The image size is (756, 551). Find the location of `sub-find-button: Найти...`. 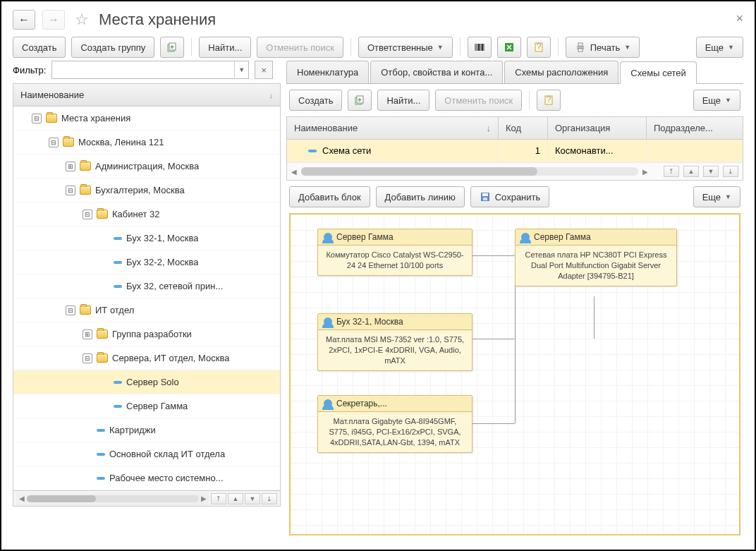

sub-find-button: Найти... is located at coordinates (403, 100).